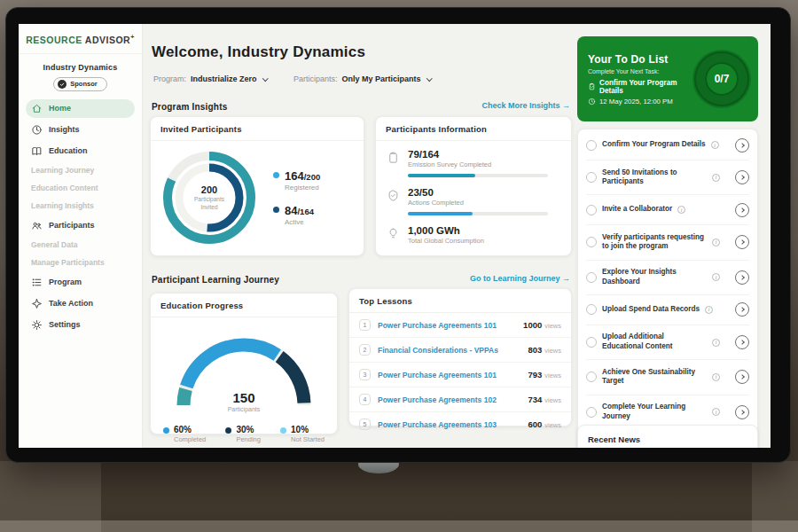  What do you see at coordinates (365, 424) in the screenshot?
I see `lesson-rank: 5` at bounding box center [365, 424].